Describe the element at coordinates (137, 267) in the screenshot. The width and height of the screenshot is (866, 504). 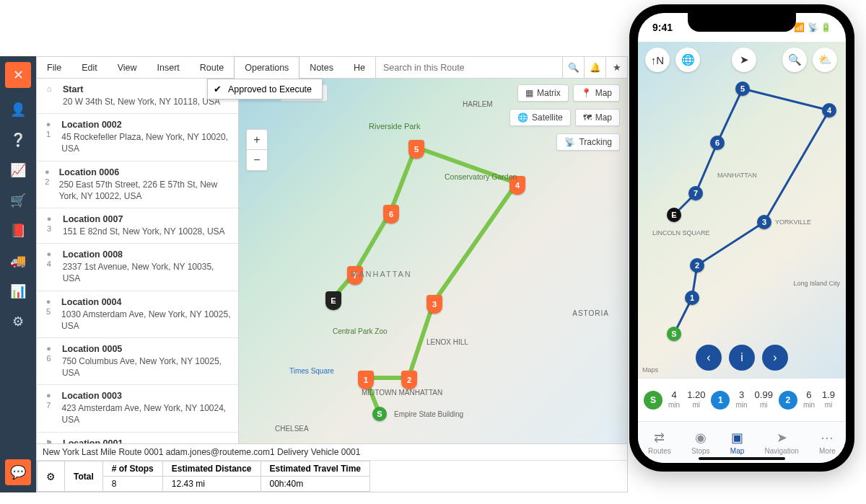
I see `stop-row: ●4 Location 0008 2337 1st Avenue, New Yo…` at that location.